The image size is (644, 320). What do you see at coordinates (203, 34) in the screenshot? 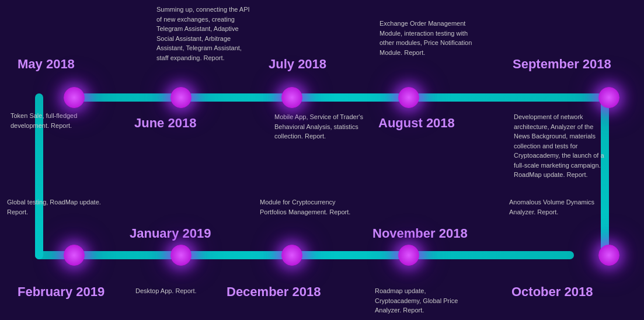
I see `desc-june-2018: Summing up, connecting the APIof new exc…` at bounding box center [203, 34].